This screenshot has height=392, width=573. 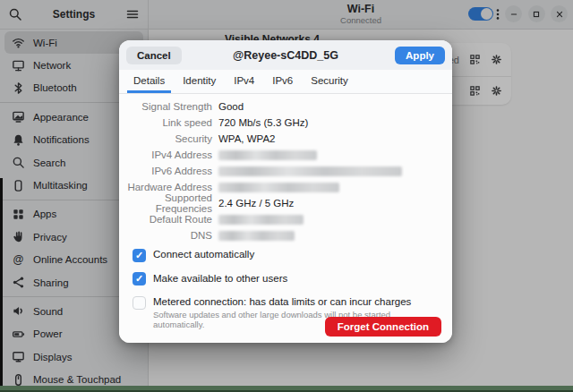 I want to click on apply-button: Apply, so click(x=420, y=55).